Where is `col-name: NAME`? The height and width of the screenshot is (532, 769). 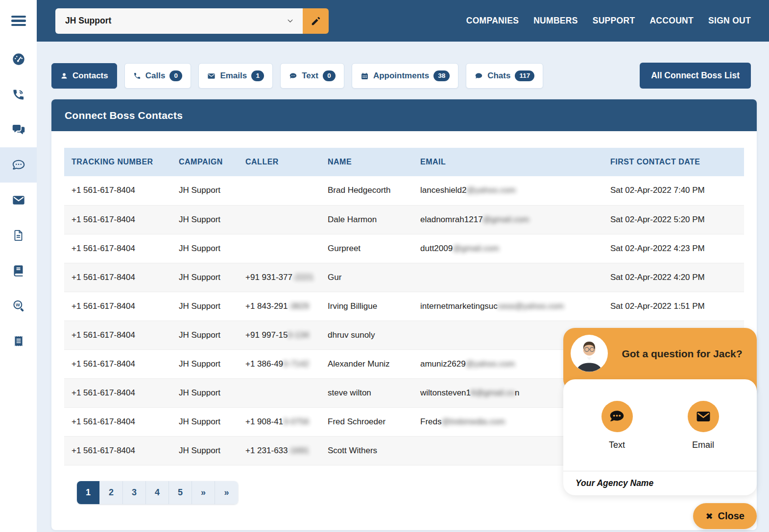
col-name: NAME is located at coordinates (366, 162).